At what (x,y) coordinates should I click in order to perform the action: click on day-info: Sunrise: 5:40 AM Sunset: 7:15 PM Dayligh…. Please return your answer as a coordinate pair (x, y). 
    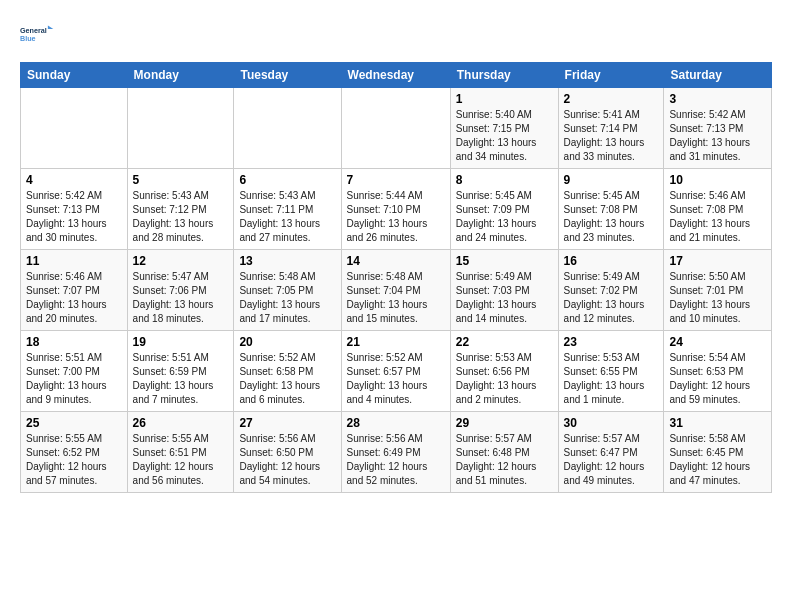
    Looking at the image, I should click on (504, 136).